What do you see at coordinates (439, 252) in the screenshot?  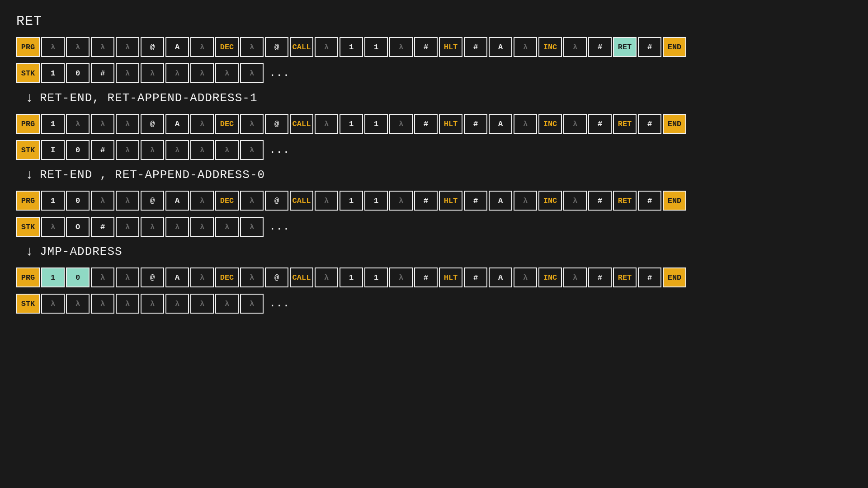 I see `transition: ↓JMP-ADDRESS` at bounding box center [439, 252].